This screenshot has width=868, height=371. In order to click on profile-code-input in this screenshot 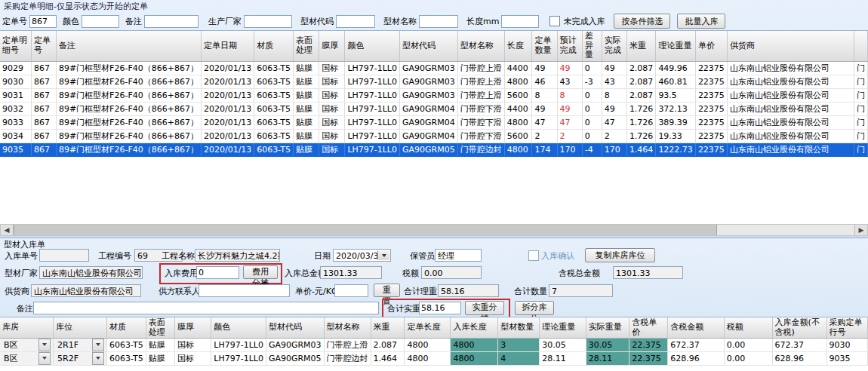, I will do `click(356, 21)`.